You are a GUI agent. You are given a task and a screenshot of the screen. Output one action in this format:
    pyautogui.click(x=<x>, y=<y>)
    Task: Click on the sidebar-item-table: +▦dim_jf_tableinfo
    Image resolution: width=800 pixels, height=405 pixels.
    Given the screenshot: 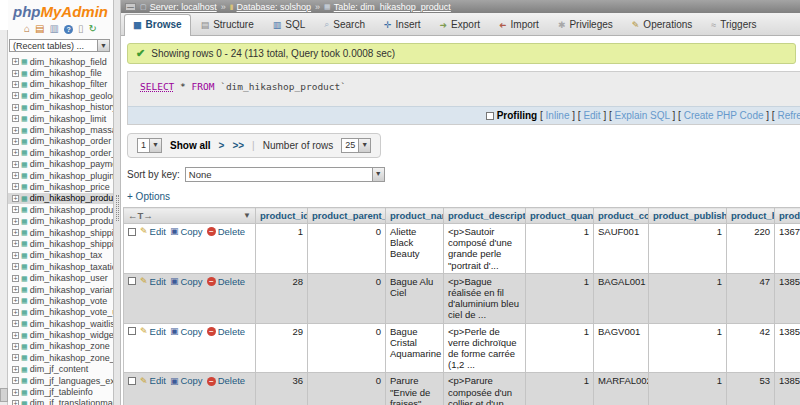 What is the action you would take?
    pyautogui.click(x=60, y=392)
    